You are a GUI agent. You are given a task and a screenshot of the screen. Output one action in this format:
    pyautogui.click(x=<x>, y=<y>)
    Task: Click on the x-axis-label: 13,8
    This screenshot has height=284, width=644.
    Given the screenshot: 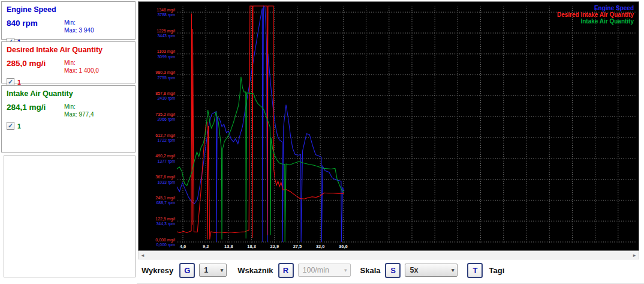 What is the action you would take?
    pyautogui.click(x=229, y=246)
    